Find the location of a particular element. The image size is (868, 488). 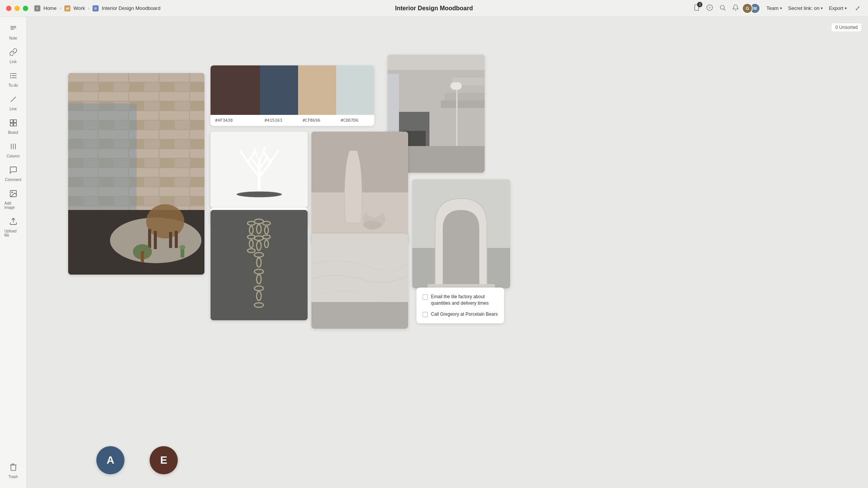

close-button is located at coordinates (9, 8).